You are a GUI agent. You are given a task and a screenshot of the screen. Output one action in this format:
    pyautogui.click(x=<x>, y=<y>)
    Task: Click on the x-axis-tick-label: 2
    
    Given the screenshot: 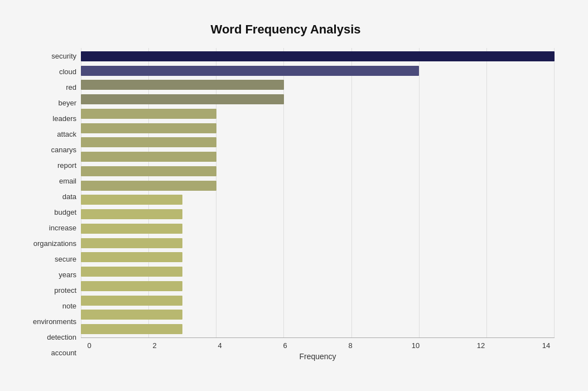 What is the action you would take?
    pyautogui.click(x=155, y=346)
    